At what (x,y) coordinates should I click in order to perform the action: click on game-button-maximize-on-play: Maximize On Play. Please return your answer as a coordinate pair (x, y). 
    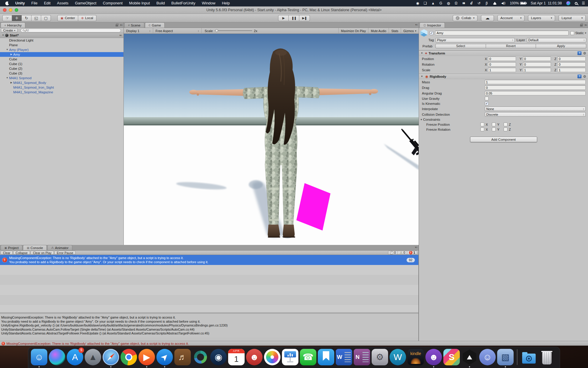
    Looking at the image, I should click on (353, 31).